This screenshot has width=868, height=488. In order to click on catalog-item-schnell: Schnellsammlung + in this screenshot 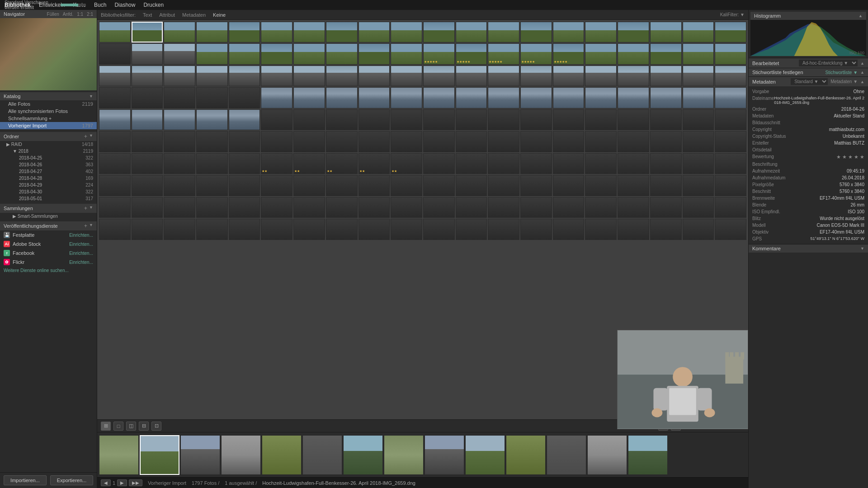, I will do `click(48, 118)`.